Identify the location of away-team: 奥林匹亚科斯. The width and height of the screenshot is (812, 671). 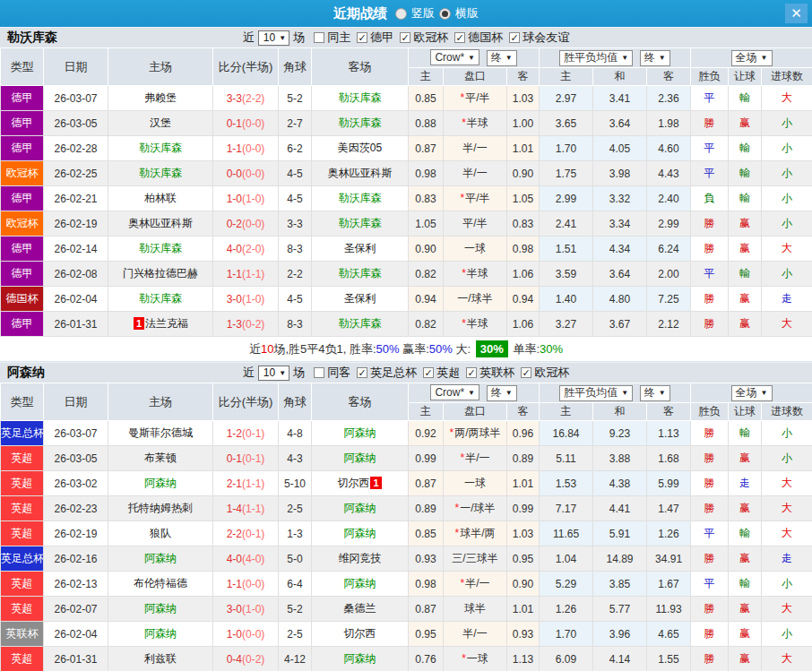
(360, 174).